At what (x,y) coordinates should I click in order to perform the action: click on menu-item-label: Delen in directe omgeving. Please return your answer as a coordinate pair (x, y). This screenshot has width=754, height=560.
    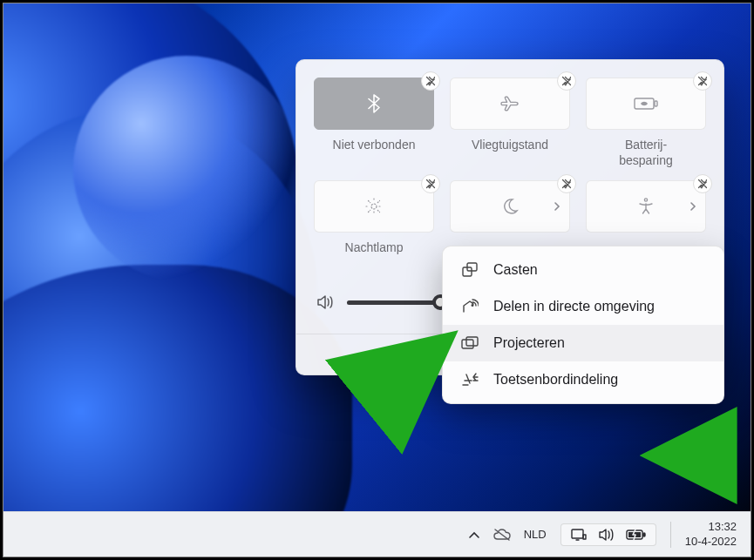
    Looking at the image, I should click on (574, 307).